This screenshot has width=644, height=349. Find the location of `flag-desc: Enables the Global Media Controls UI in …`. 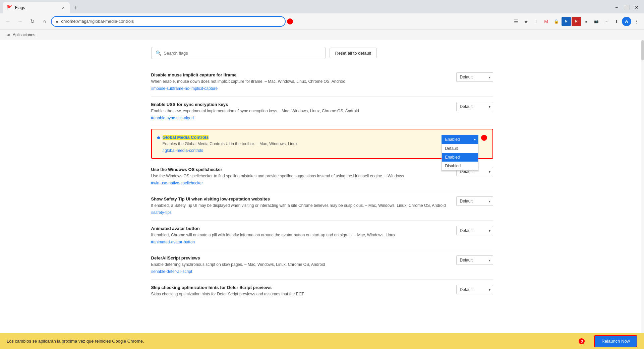

flag-desc: Enables the Global Media Controls UI in … is located at coordinates (299, 144).